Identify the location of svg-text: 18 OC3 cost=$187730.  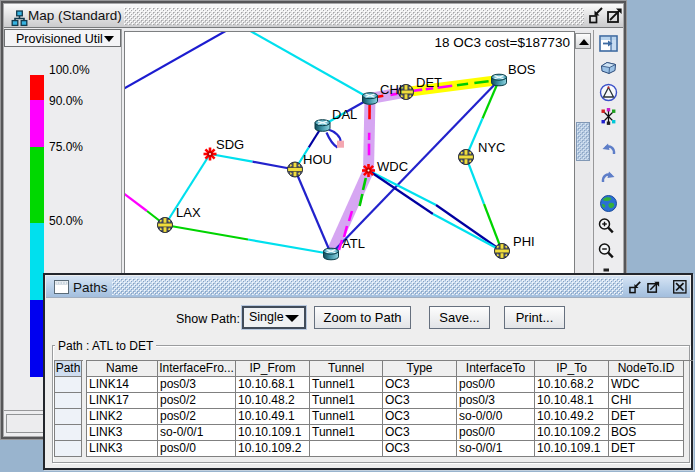
(502, 42).